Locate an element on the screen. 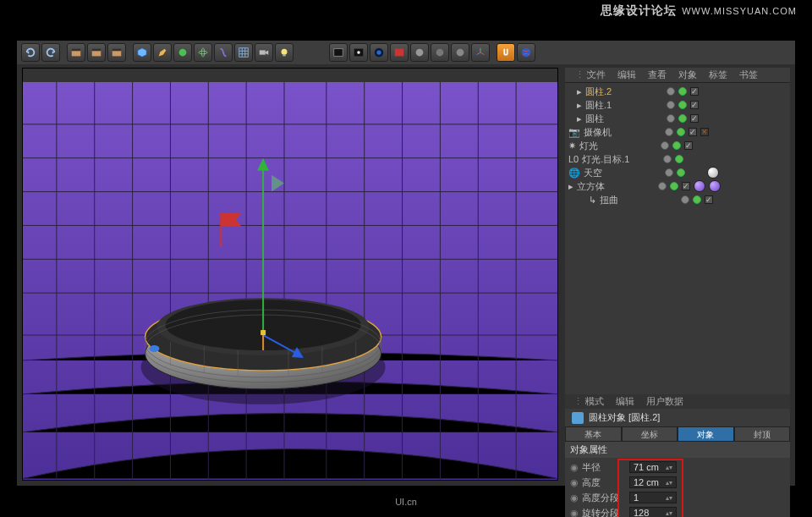 Image resolution: width=812 pixels, height=517 pixels. radius-field: 71 cm▴▾ is located at coordinates (653, 467).